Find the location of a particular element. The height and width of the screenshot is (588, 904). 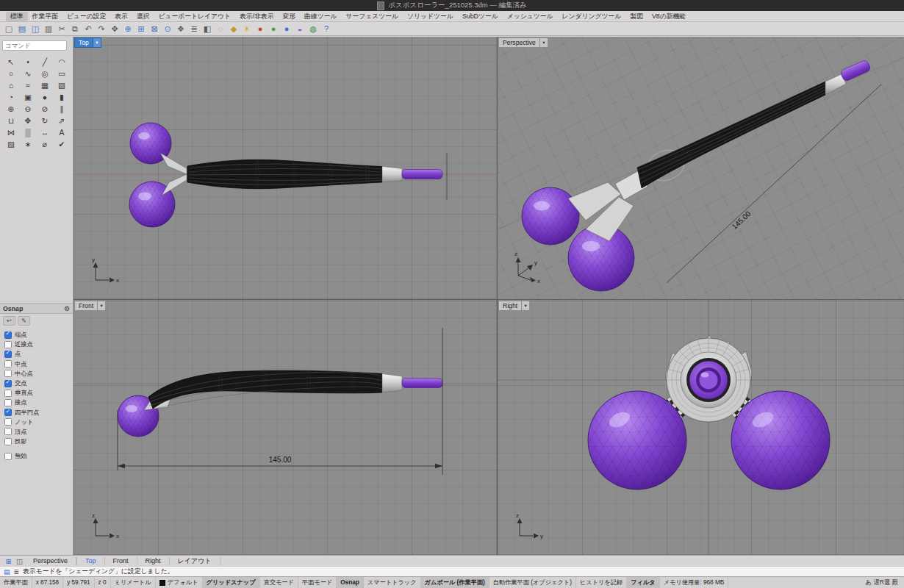

zoom-icon: ⊕ is located at coordinates (128, 29).